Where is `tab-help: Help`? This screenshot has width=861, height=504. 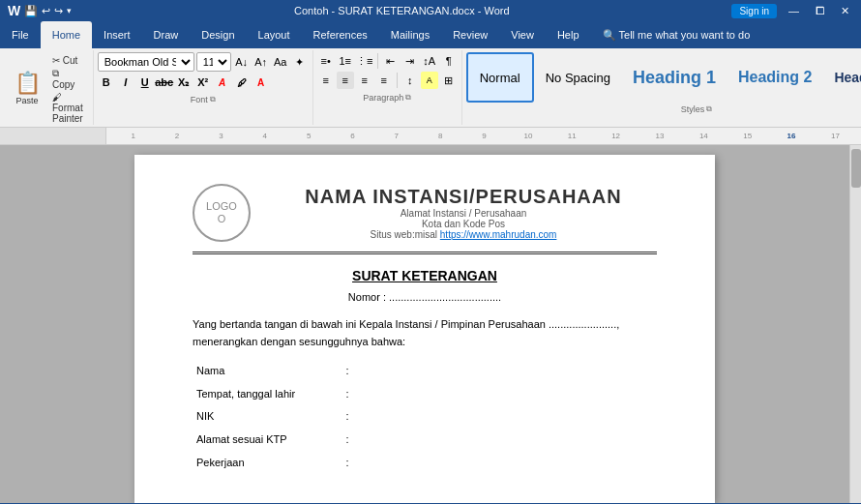
tab-help: Help is located at coordinates (569, 35).